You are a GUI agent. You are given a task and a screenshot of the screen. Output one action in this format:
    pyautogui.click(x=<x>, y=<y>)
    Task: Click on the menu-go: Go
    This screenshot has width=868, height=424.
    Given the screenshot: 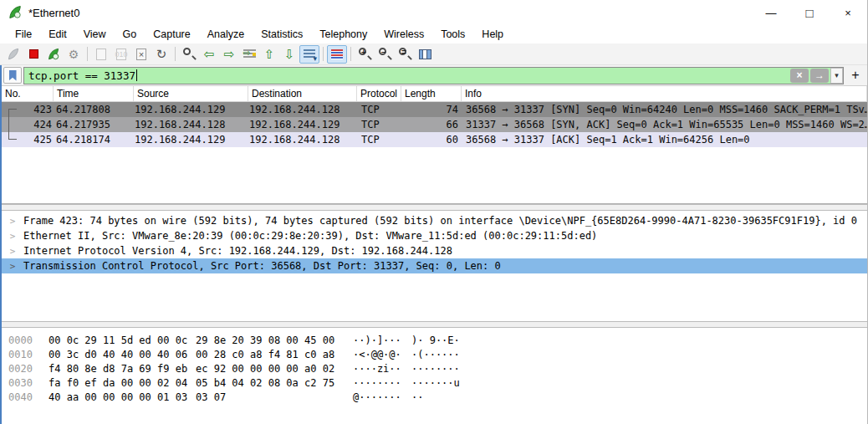 What is the action you would take?
    pyautogui.click(x=130, y=34)
    